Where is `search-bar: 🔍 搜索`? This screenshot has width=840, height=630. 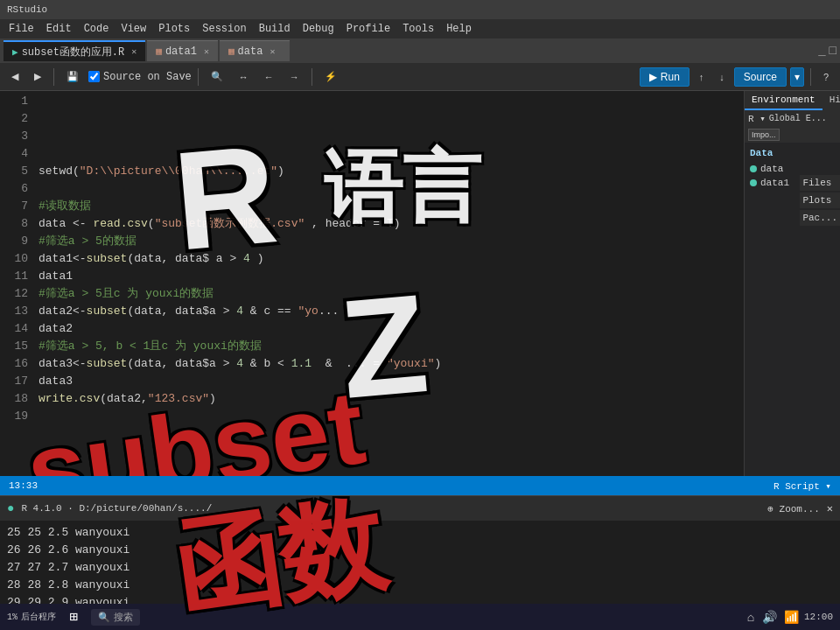 search-bar: 🔍 搜索 is located at coordinates (116, 618).